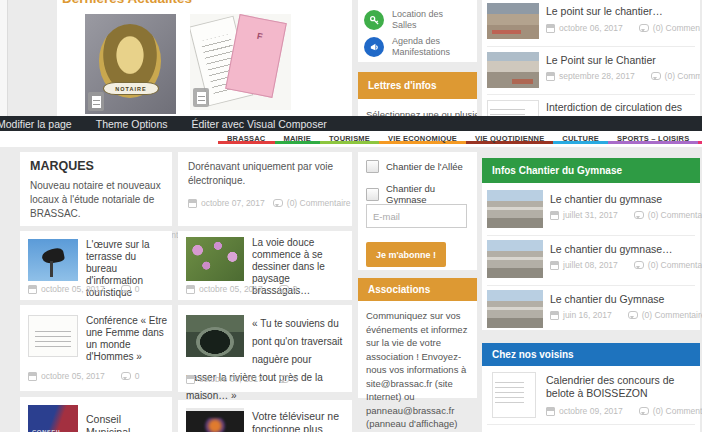 The width and height of the screenshot is (702, 432). Describe the element at coordinates (591, 170) in the screenshot. I see `gym-section-header: Infos Chantier du Gymnase` at that location.